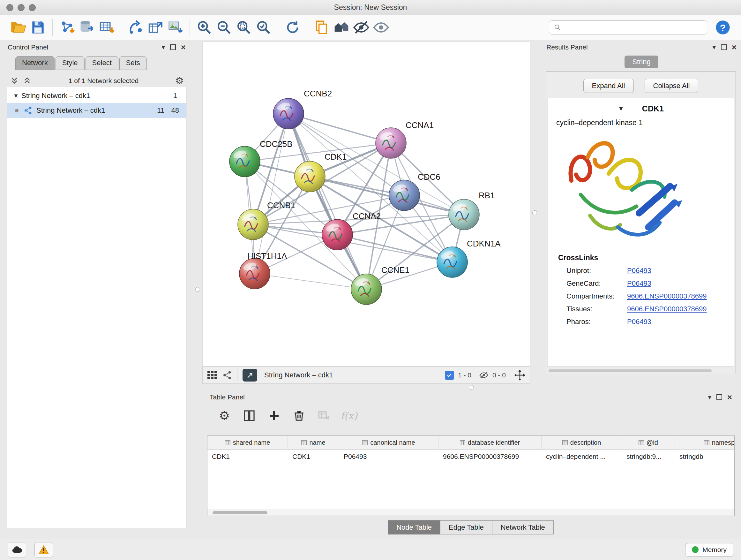 The width and height of the screenshot is (741, 560). Describe the element at coordinates (490, 442) in the screenshot. I see `column-header: database identifier` at that location.